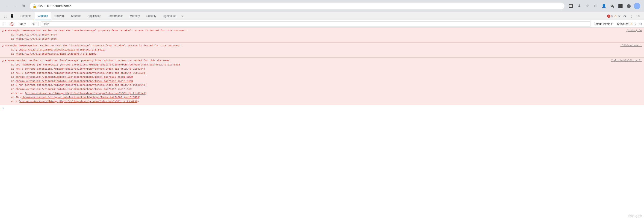 The width and height of the screenshot is (644, 219). I want to click on error-msg-2: Uncaught DOMException: Failed to read th…, so click(312, 46).